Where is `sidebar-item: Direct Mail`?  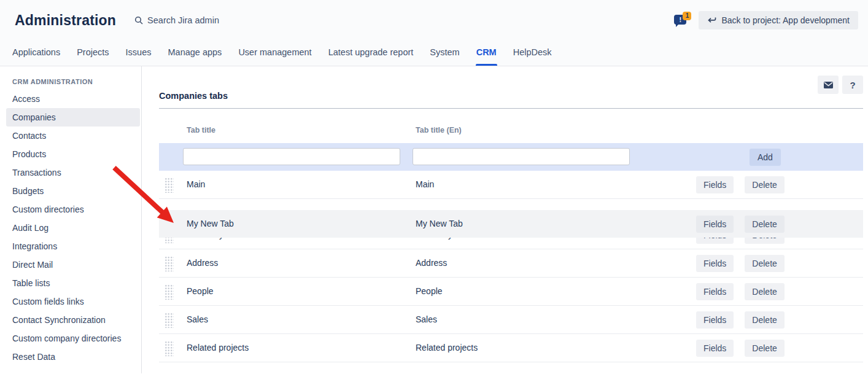
sidebar-item: Direct Mail is located at coordinates (73, 265).